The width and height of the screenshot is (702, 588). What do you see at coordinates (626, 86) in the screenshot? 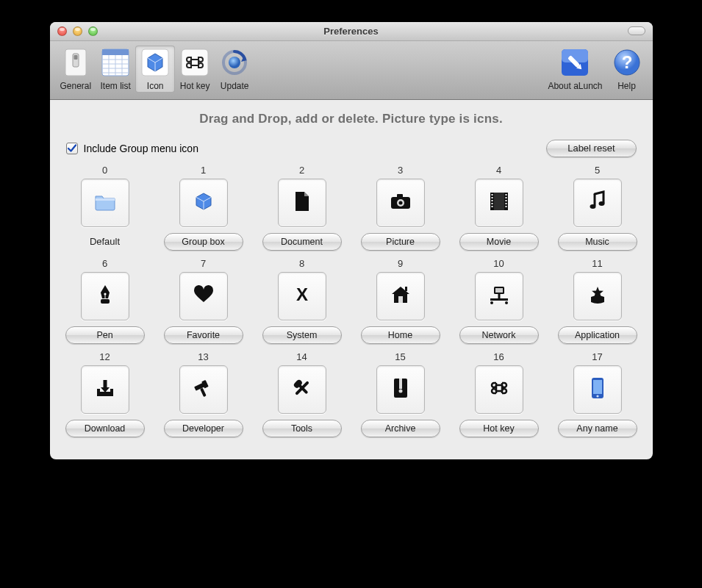
I see `toolbar-item-label: Help` at bounding box center [626, 86].